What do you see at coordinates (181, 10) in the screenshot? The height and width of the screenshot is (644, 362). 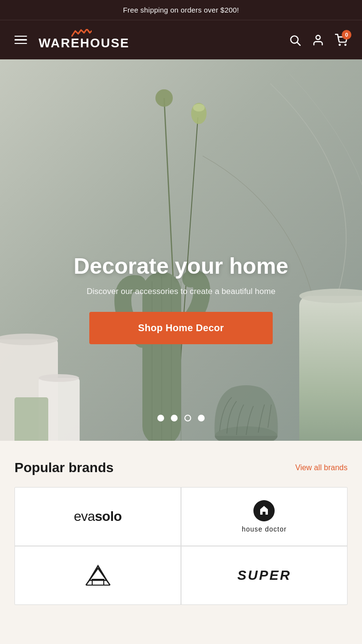 I see `announcement-text: Free shipping on orders over $200!` at bounding box center [181, 10].